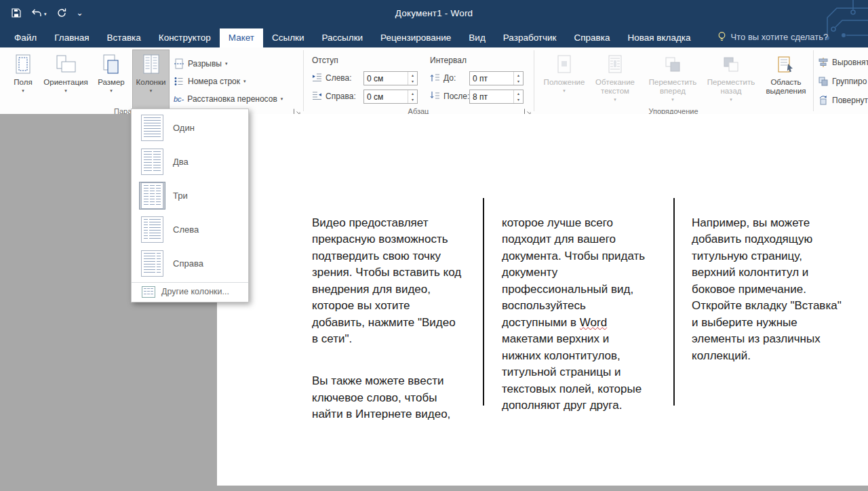  What do you see at coordinates (201, 64) in the screenshot?
I see `breaks-button: Разрывы ▾` at bounding box center [201, 64].